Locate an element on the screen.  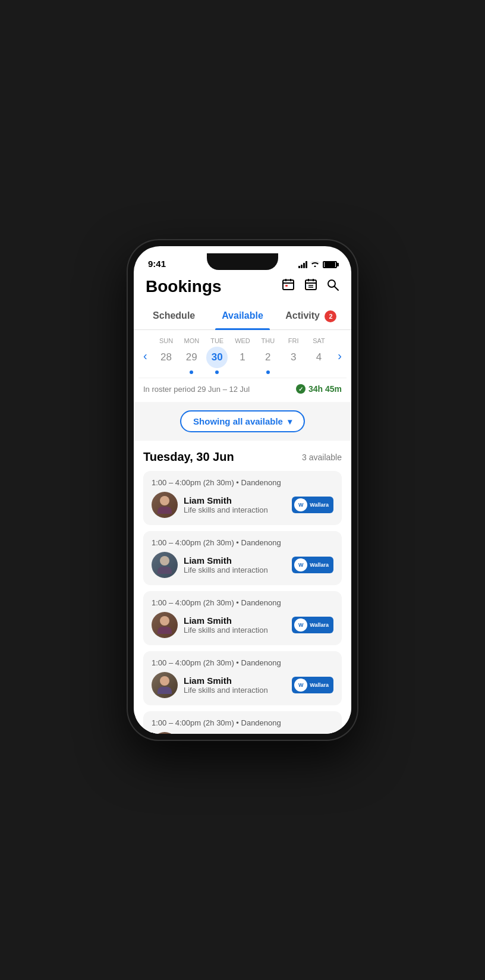
day-dot-mon is located at coordinates (191, 372).